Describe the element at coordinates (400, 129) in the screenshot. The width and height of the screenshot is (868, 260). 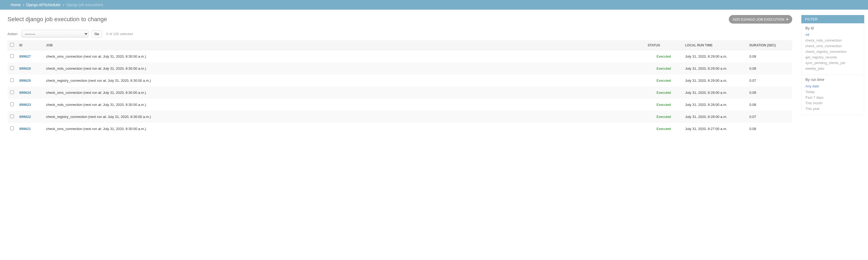
I see `table-row: 899621check_oms_connection (next run at:…` at that location.